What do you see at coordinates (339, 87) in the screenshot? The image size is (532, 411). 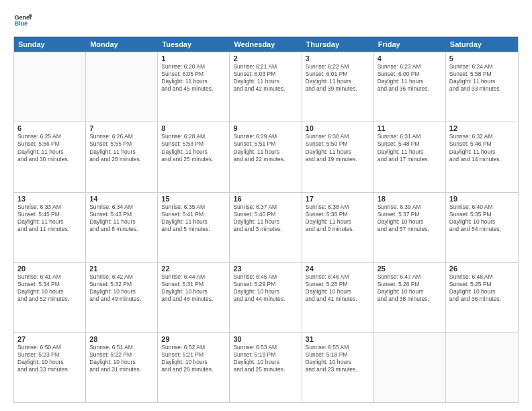 I see `calendar-cell: 3Sunrise: 6:22 AMSunset: 6:01 PMDaylight…` at bounding box center [339, 87].